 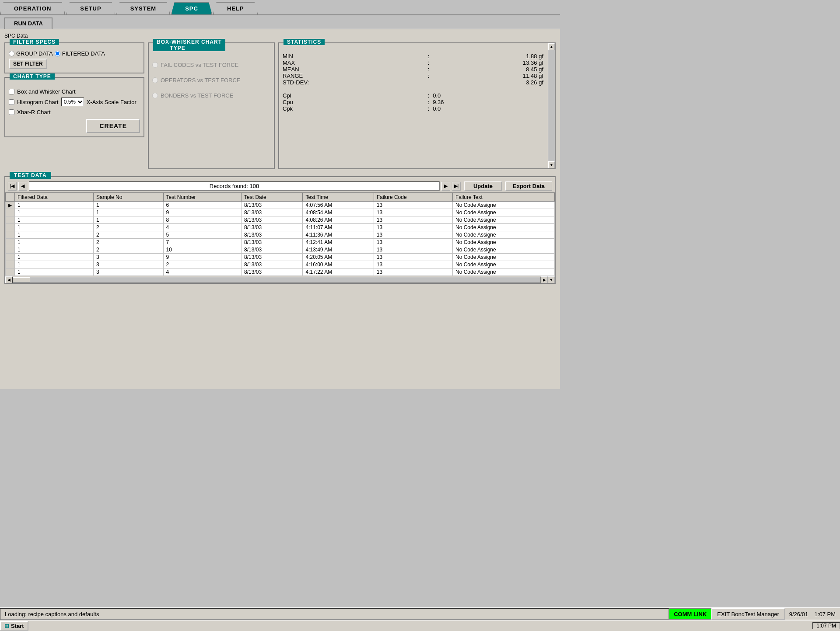 What do you see at coordinates (280, 235) in the screenshot?
I see `table-row: 1 2 5 8/13/03 4:11:36 AM 13 No Code Assi…` at bounding box center [280, 235].